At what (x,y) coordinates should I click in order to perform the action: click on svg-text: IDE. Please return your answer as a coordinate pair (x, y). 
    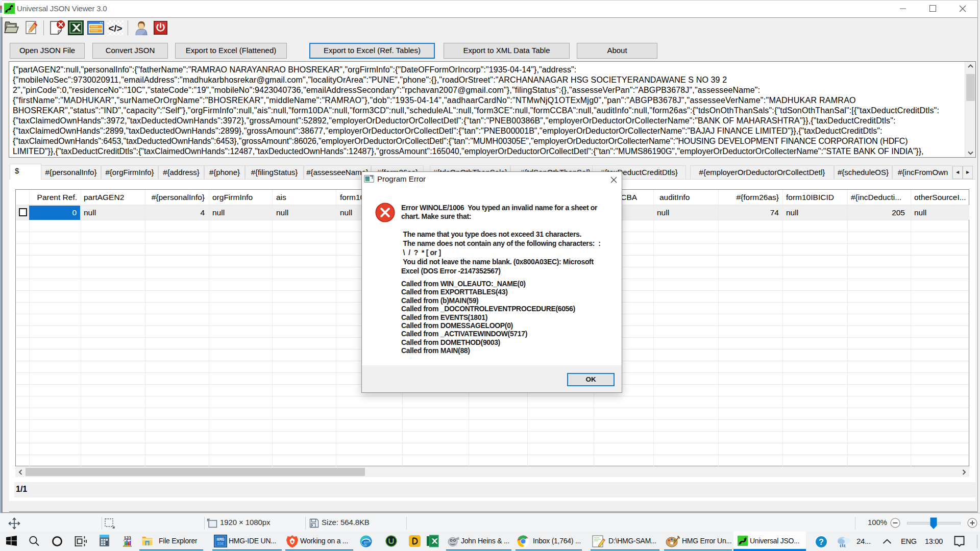
    Looking at the image, I should click on (220, 544).